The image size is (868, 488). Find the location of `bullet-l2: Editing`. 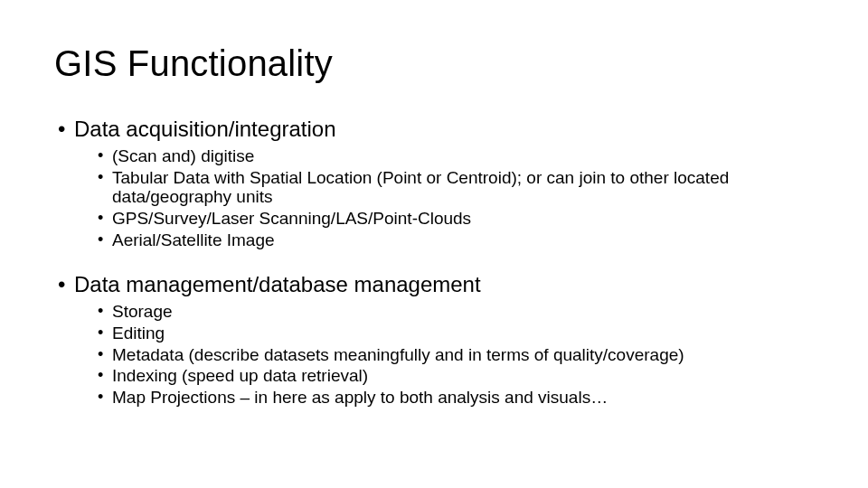

bullet-l2: Editing is located at coordinates (455, 333).